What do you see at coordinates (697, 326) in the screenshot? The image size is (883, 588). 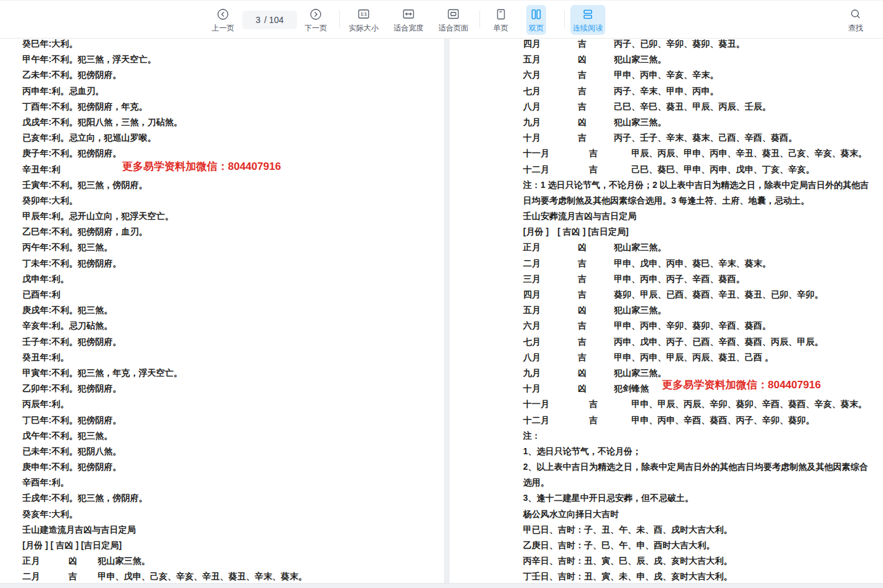 I see `month-row: 六月 吉 甲申、丙申、辛卯、葵卯、辛酉、葵酉。` at bounding box center [697, 326].